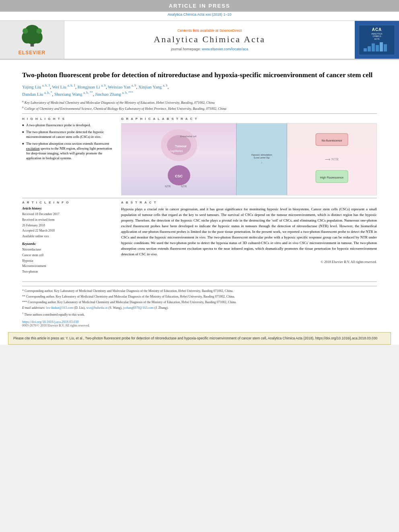  What do you see at coordinates (179, 159) in the screenshot?
I see `ga-tumour-svg: Tumour Capillaries CSC NTR NTR Endotheli…` at bounding box center [179, 159].